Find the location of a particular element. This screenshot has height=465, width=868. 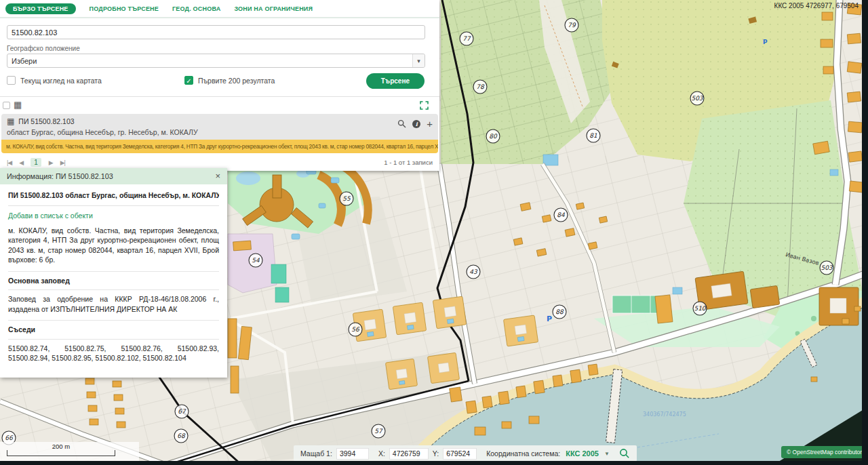

expand-icon is located at coordinates (425, 106).